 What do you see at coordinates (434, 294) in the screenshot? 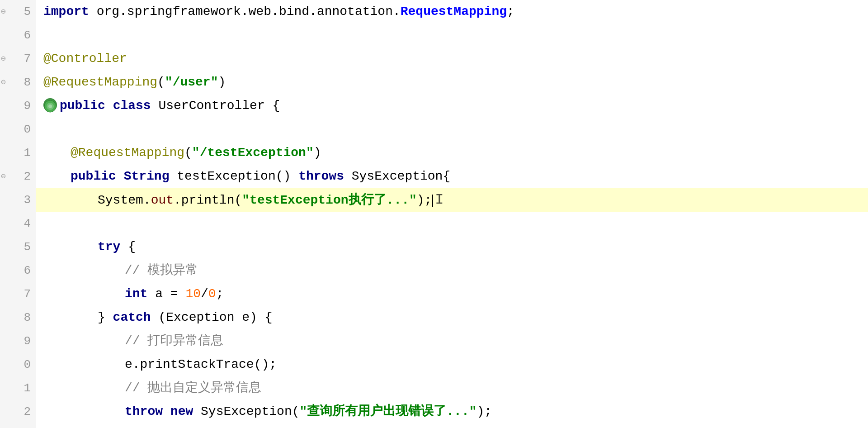
I see `line-row: 7int a = 10/0;` at bounding box center [434, 294].